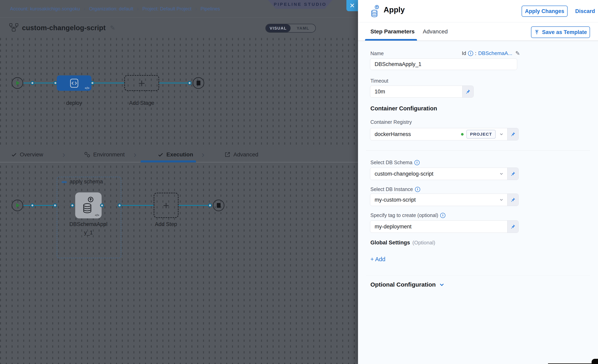 The image size is (598, 364). Describe the element at coordinates (391, 122) in the screenshot. I see `container-registry-label: Container Registry` at that location.